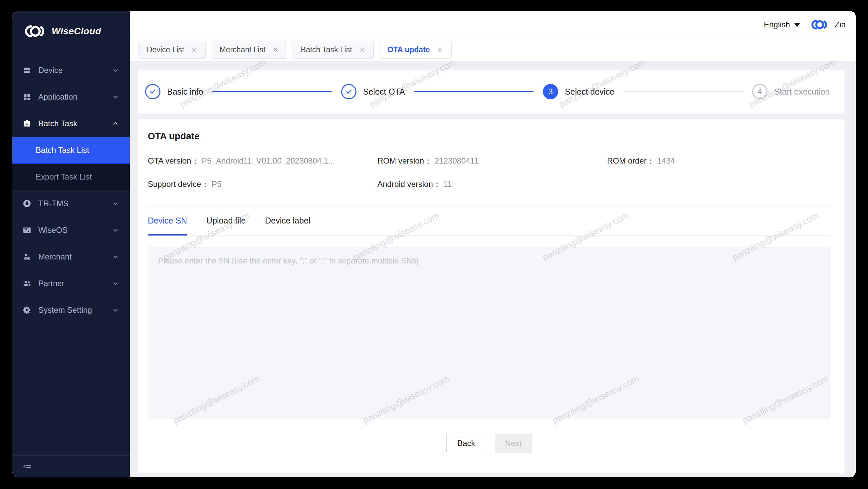 This screenshot has height=489, width=868. I want to click on step-number: 3, so click(551, 92).